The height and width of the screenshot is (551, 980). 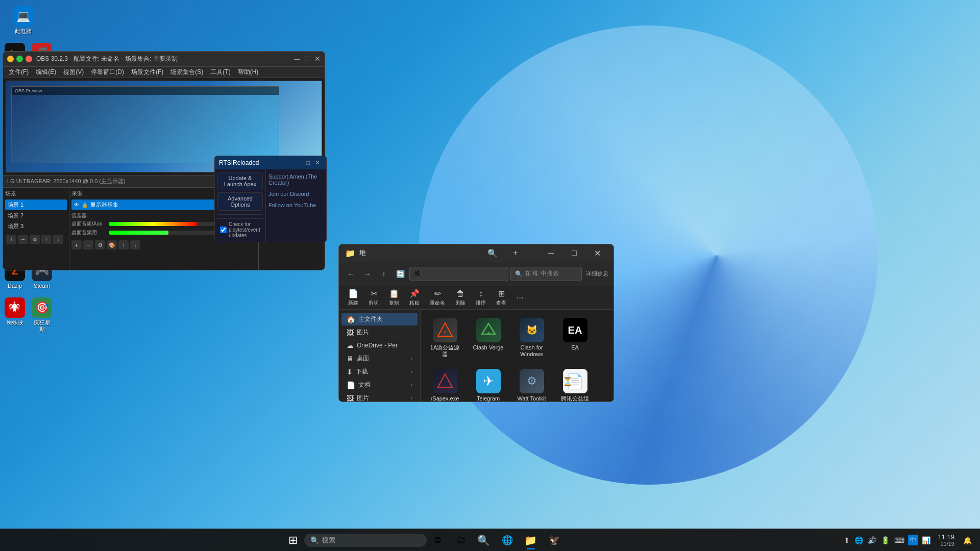 I want to click on sidebar-item-onedrive: ☁ OneDrive - Per, so click(x=380, y=345).